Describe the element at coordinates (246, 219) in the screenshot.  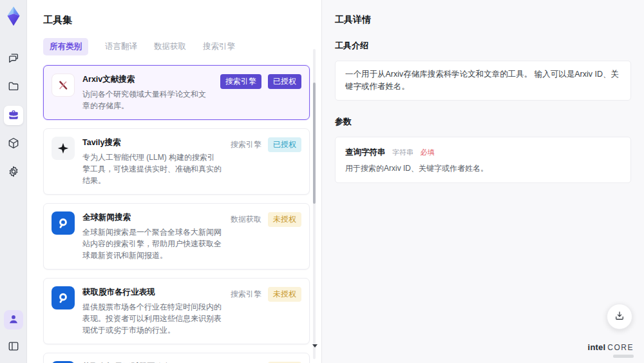
I see `category-label: 数据获取` at that location.